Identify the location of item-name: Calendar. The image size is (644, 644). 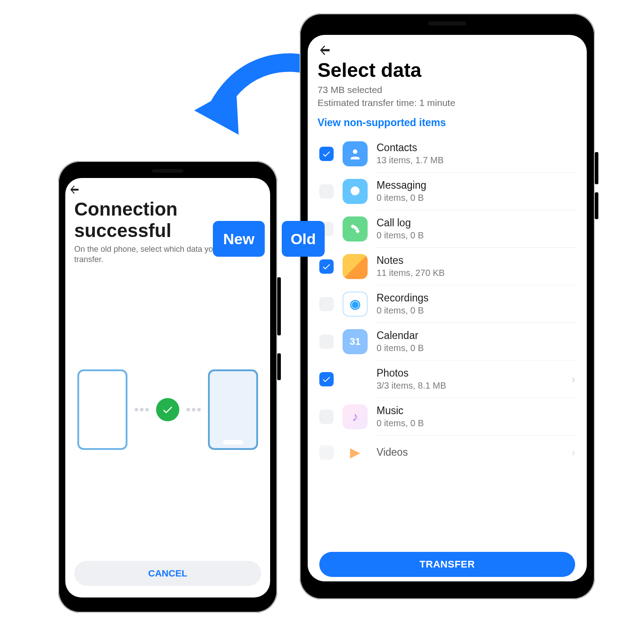
(476, 335).